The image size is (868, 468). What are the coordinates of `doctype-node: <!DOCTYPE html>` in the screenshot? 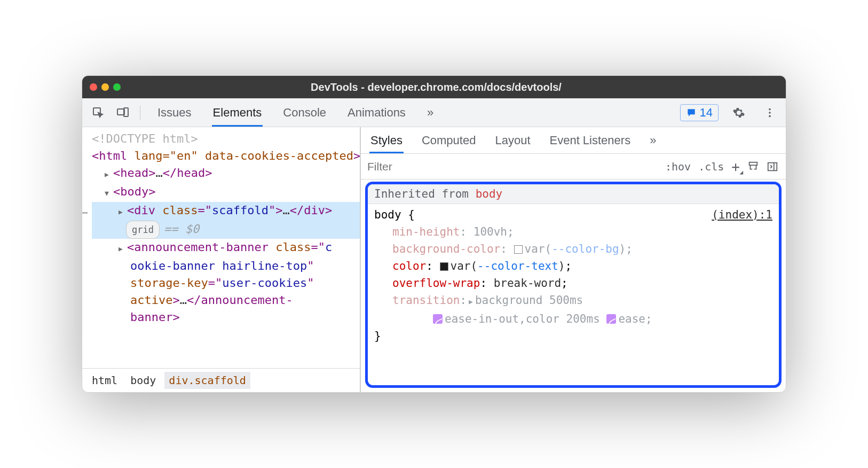 It's located at (145, 139).